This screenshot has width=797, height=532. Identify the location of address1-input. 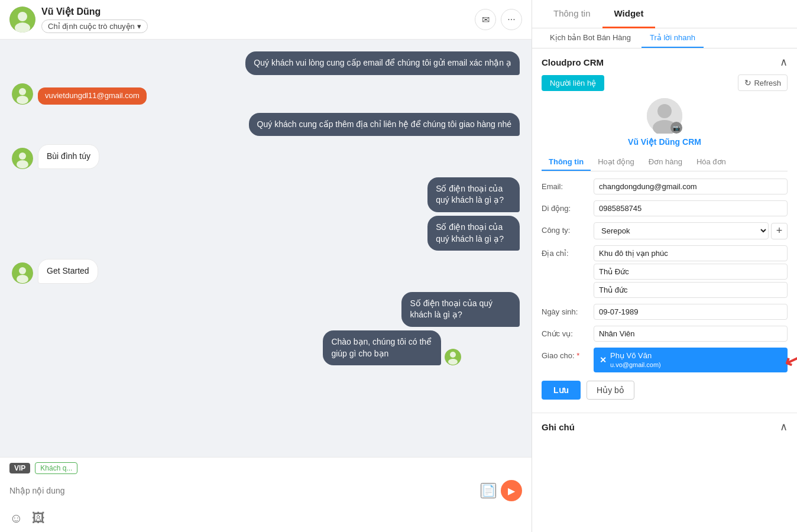
(691, 253).